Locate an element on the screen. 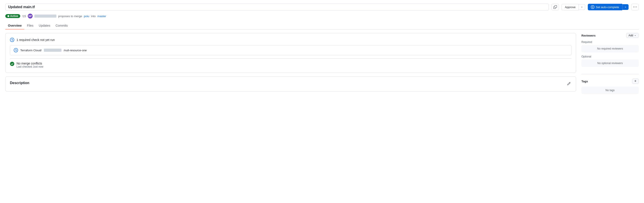 The height and width of the screenshot is (203, 644). check-item-prefix: Terraform Cloud/ is located at coordinates (31, 50).